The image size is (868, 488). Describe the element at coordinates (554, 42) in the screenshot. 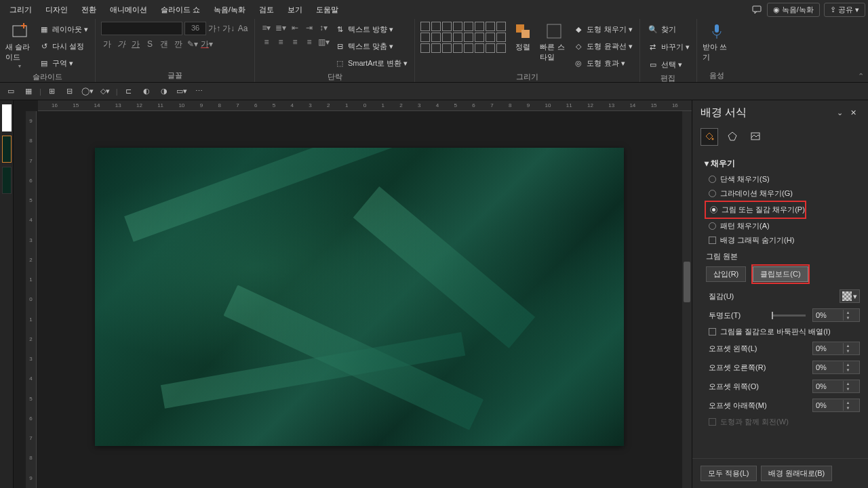

I see `quick-styles-button: 빠른 스타일` at that location.